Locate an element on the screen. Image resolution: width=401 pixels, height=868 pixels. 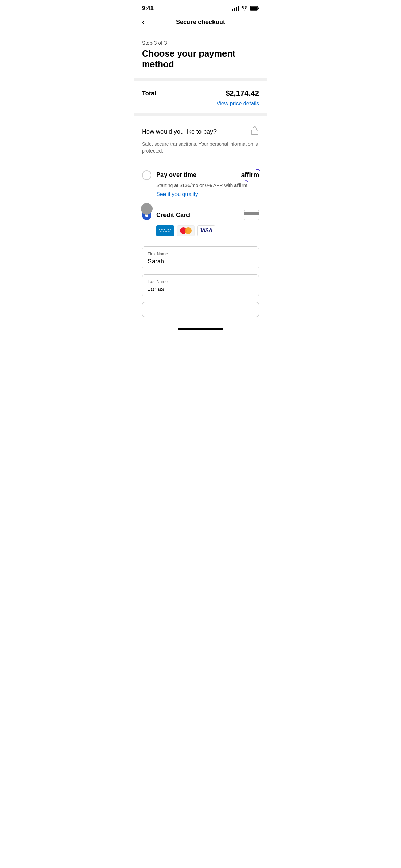
payment-section: How would you like to pay? Safe, secure … is located at coordinates (200, 181).